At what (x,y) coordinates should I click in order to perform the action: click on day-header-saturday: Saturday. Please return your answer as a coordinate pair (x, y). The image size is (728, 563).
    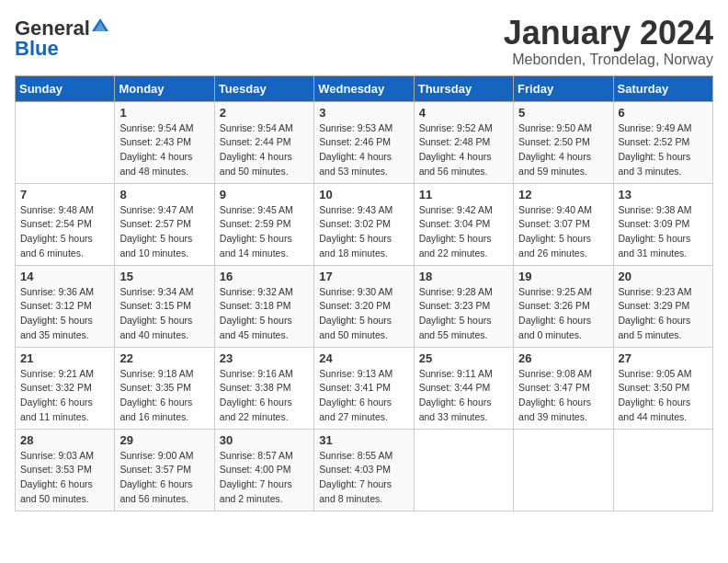
    Looking at the image, I should click on (663, 88).